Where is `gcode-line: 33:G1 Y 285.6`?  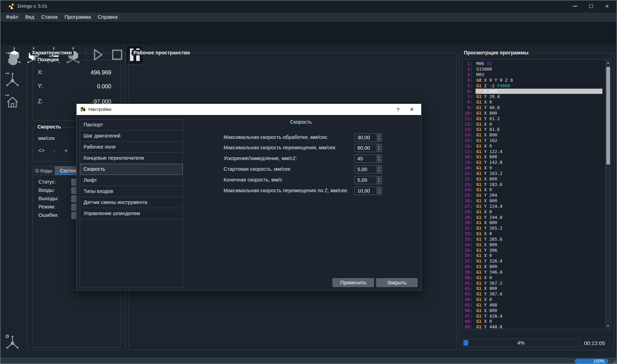
gcode-line: 33:G1 Y 285.6 is located at coordinates (537, 239).